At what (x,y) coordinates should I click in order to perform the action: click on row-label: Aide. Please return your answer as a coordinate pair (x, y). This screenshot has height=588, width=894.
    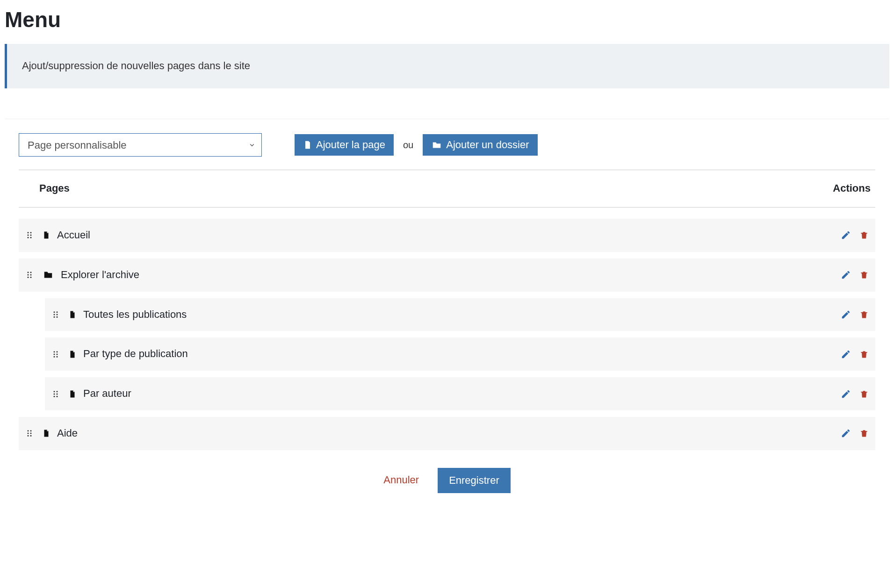
    Looking at the image, I should click on (449, 434).